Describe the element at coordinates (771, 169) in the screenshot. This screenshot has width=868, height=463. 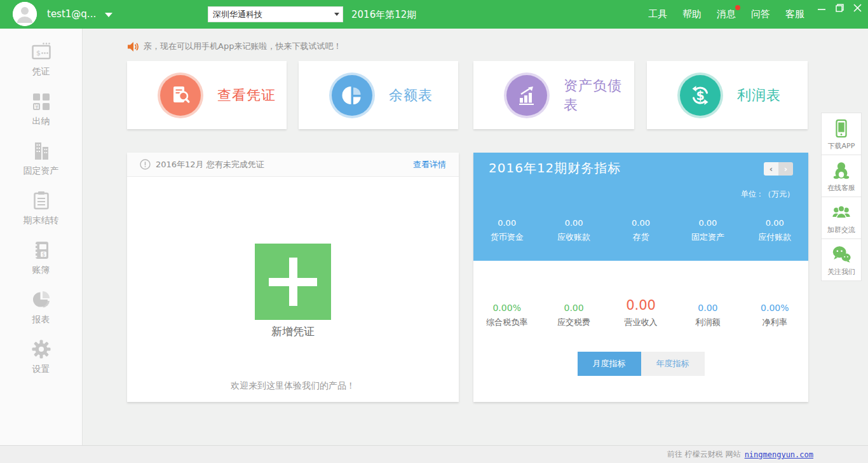
I see `prev-period-button: ‹` at that location.